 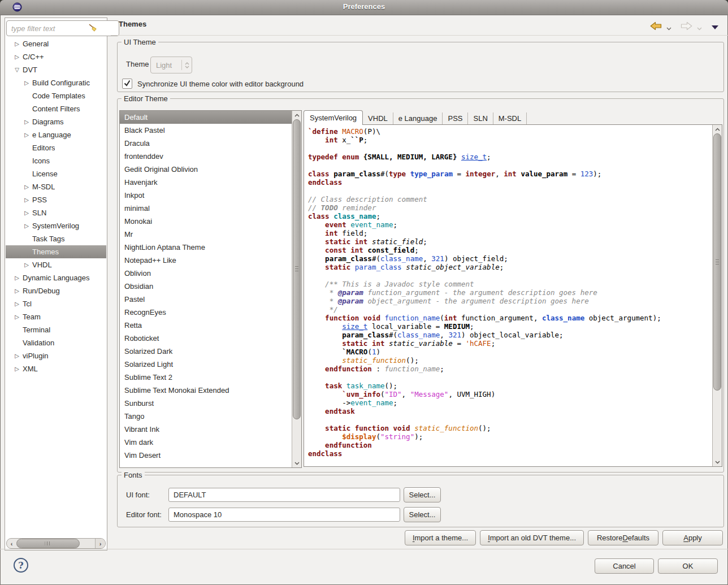 I want to click on editor-font-field, so click(x=284, y=514).